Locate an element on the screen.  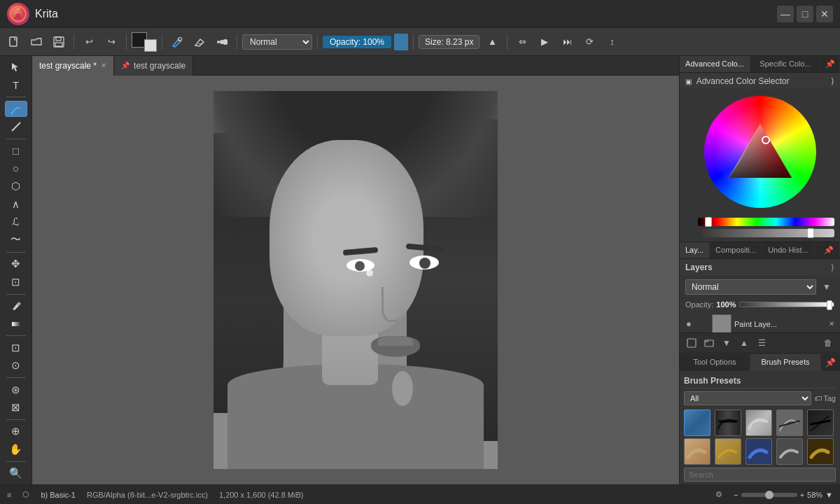
canvas-tab-0: test grayscale * ✕ is located at coordinates (73, 66).